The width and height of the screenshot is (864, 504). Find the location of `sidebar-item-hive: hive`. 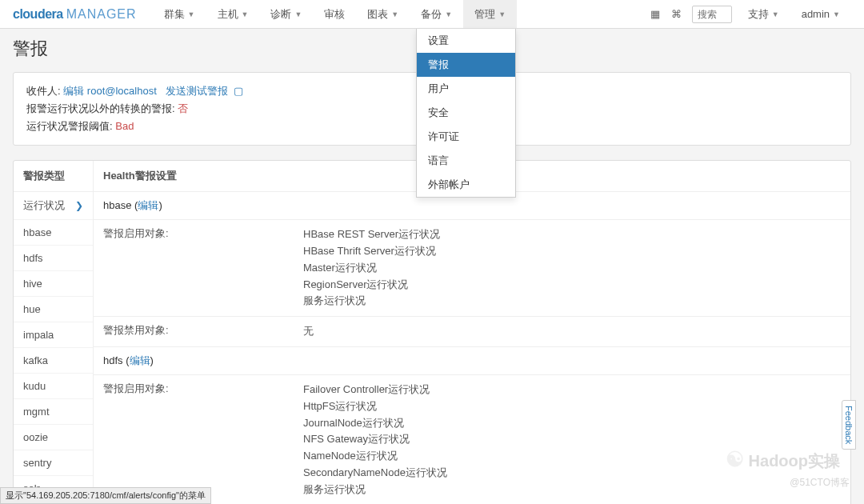

sidebar-item-hive: hive is located at coordinates (53, 284).